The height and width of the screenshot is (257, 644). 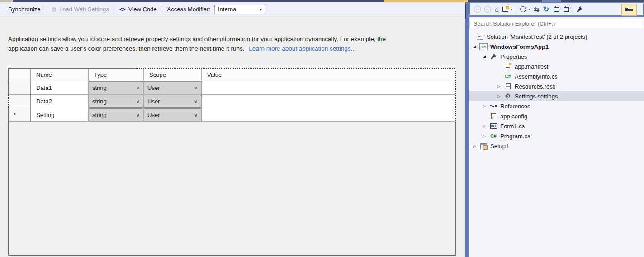 What do you see at coordinates (557, 47) in the screenshot?
I see `tree-item-windowsformsapp1: ◢ C# WindowsFormsApp1` at bounding box center [557, 47].